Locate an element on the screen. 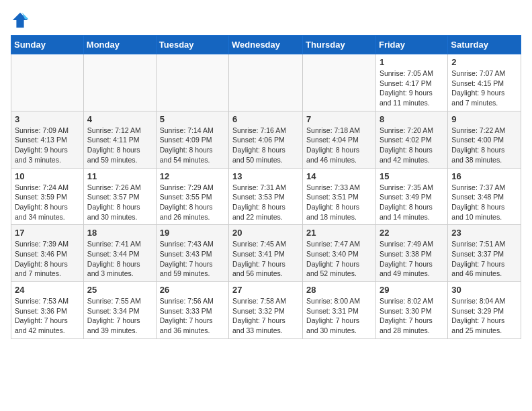 Image resolution: width=532 pixels, height=411 pixels. calendar-cell: 27Sunrise: 7:58 AM Sunset: 3:32 PM Dayli… is located at coordinates (266, 310).